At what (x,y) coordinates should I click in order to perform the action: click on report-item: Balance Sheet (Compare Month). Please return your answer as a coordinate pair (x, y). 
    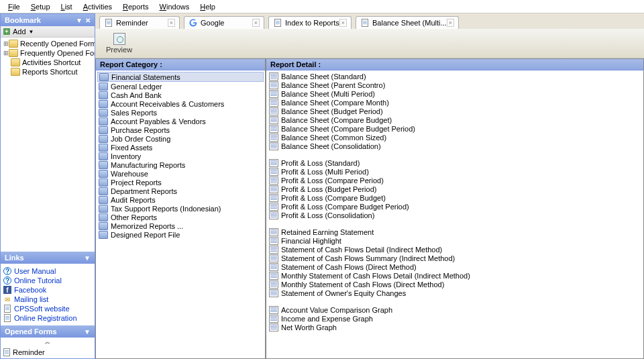
    Looking at the image, I should click on (455, 102).